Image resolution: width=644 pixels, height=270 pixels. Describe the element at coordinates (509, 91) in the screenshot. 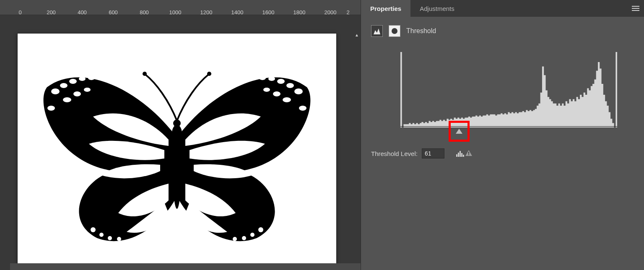

I see `histogram` at that location.